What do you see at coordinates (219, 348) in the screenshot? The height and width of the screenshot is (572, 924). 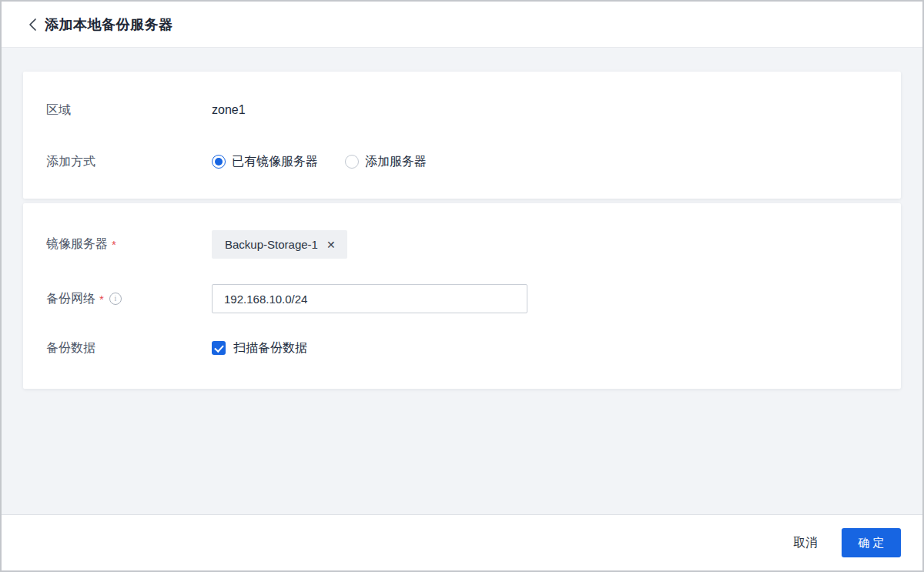 I see `checkbox-checked-icon` at bounding box center [219, 348].